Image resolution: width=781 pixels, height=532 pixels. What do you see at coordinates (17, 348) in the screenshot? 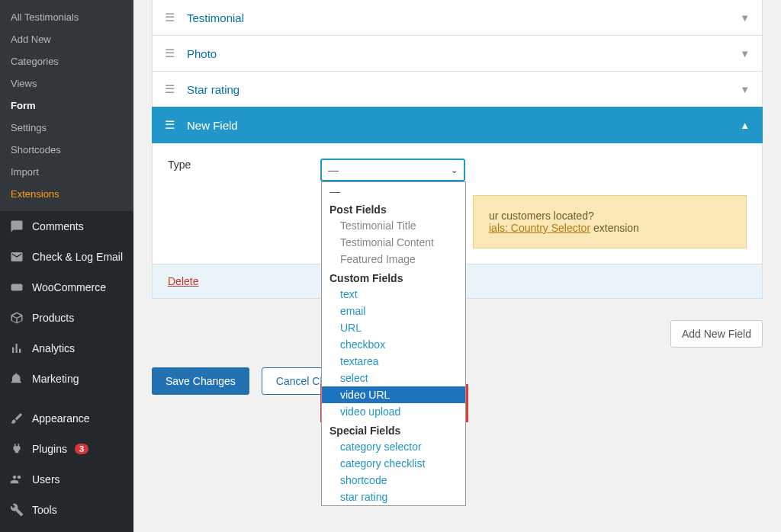
I see `chart-icon` at bounding box center [17, 348].